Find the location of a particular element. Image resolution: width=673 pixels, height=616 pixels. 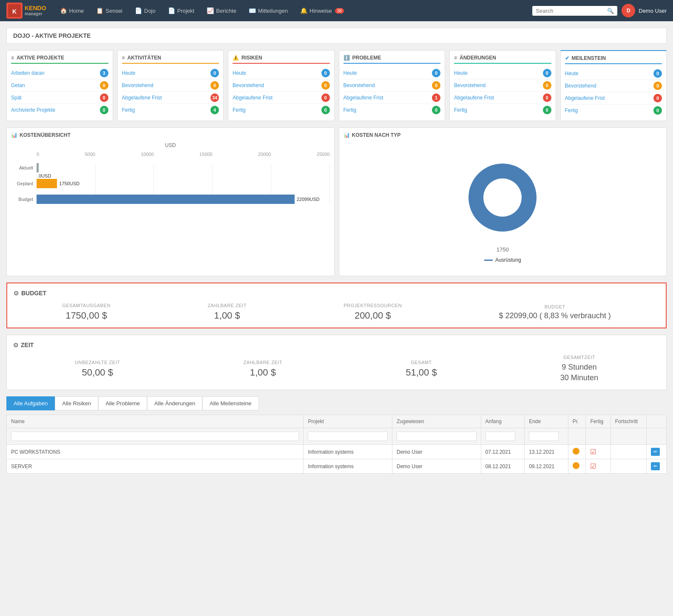

user-menu: D Demo User is located at coordinates (644, 11).